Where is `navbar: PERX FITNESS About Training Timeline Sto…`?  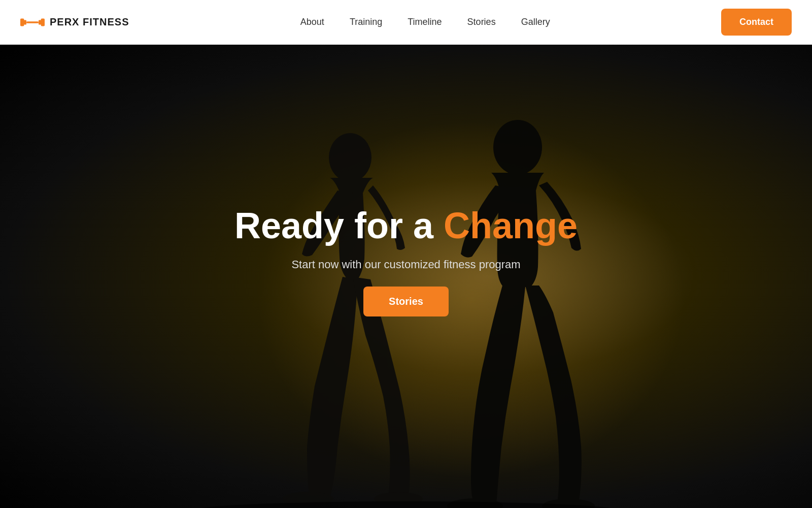 navbar: PERX FITNESS About Training Timeline Sto… is located at coordinates (406, 22).